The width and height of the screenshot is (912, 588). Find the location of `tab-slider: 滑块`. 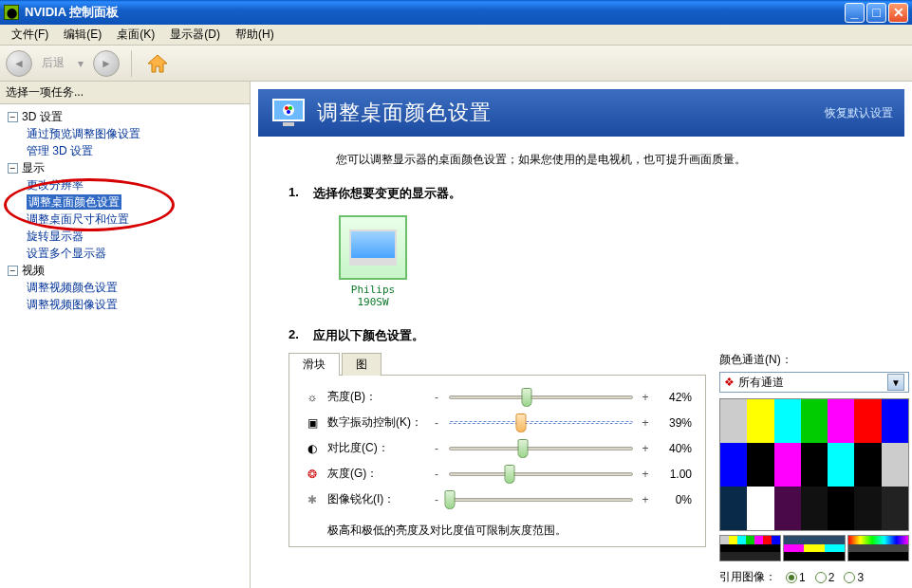

tab-slider: 滑块 is located at coordinates (314, 364).